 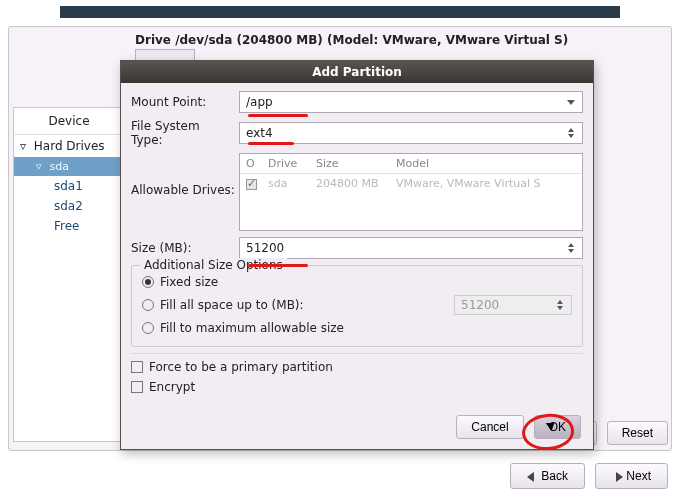 I want to click on fillup-value: 51200, so click(x=480, y=305).